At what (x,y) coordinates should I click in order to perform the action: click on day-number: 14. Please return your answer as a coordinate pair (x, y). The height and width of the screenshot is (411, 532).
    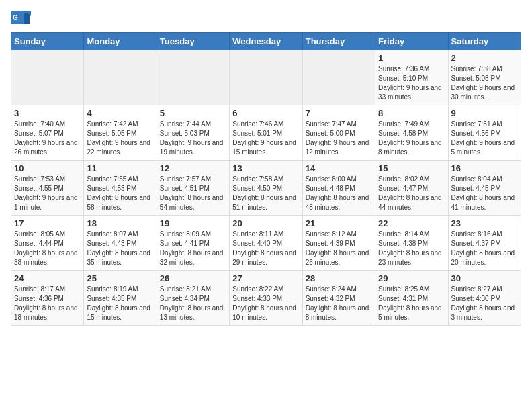
    Looking at the image, I should click on (339, 168).